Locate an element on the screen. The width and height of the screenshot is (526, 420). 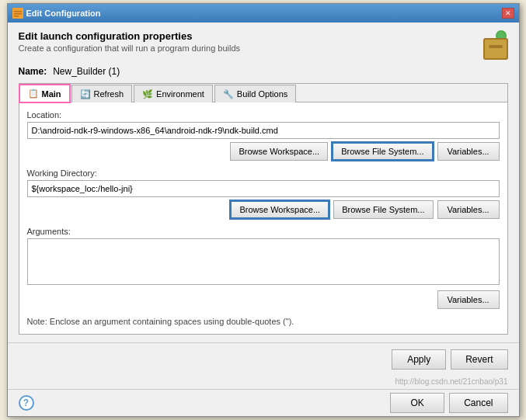
location-browse-workspace-button: Browse Workspace... is located at coordinates (279, 151).